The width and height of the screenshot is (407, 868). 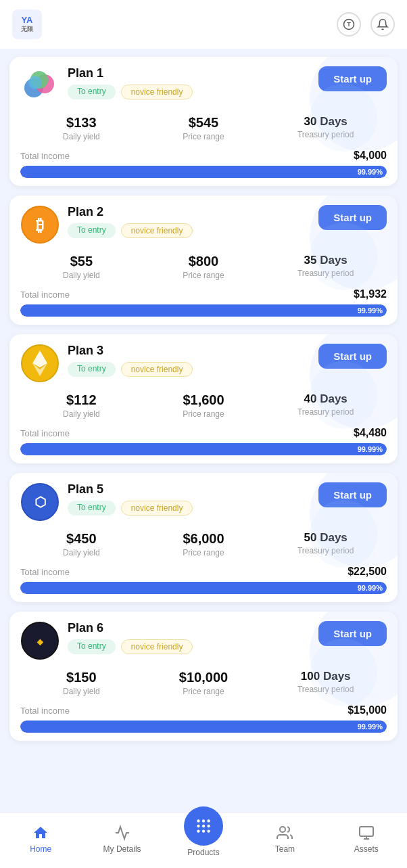 I want to click on progress-text-plan3: 99.99%, so click(x=370, y=449).